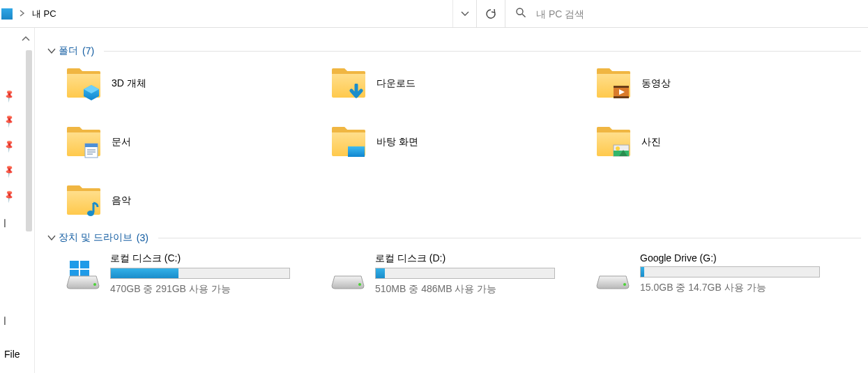 The width and height of the screenshot is (868, 373). I want to click on drive-status: 470GB 중 291GB 사용 가능, so click(200, 289).